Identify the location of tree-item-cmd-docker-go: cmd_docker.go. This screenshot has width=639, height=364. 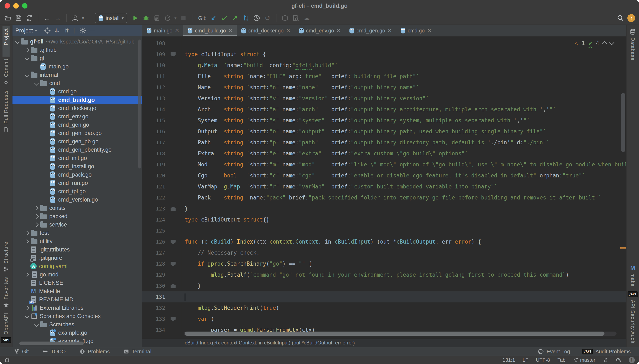
(77, 108).